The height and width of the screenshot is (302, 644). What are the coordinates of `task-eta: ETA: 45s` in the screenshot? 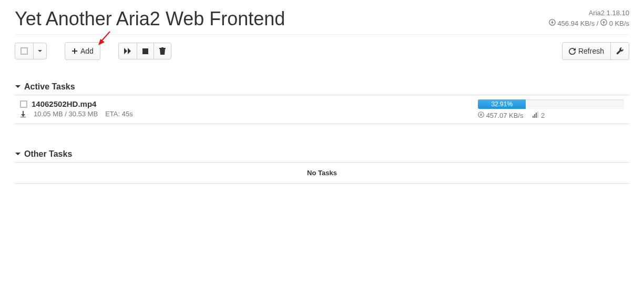 It's located at (119, 114).